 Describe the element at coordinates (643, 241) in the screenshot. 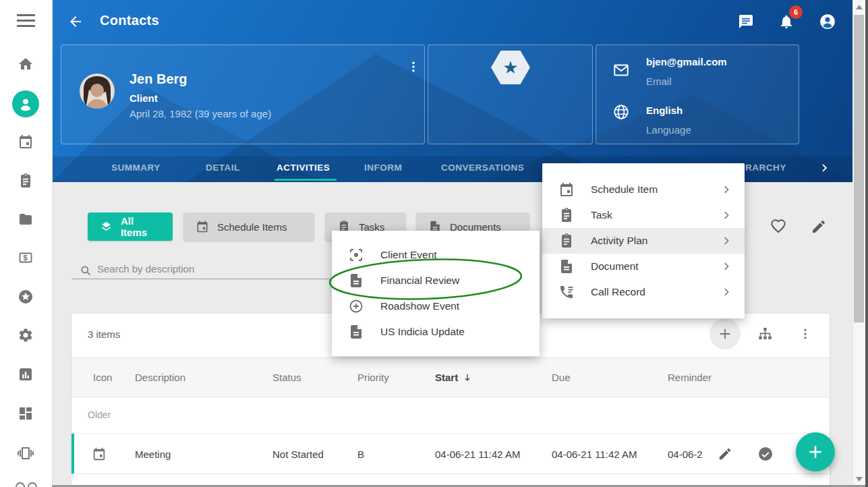

I see `create-activity-menu: Schedule Item Task Activity Plan Documen…` at that location.